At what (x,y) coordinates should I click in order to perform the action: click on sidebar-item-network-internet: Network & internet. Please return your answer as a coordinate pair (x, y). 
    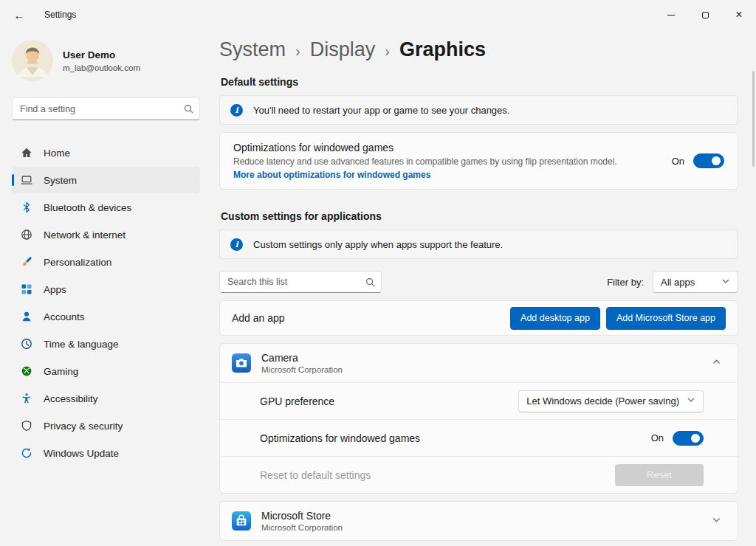
    Looking at the image, I should click on (106, 235).